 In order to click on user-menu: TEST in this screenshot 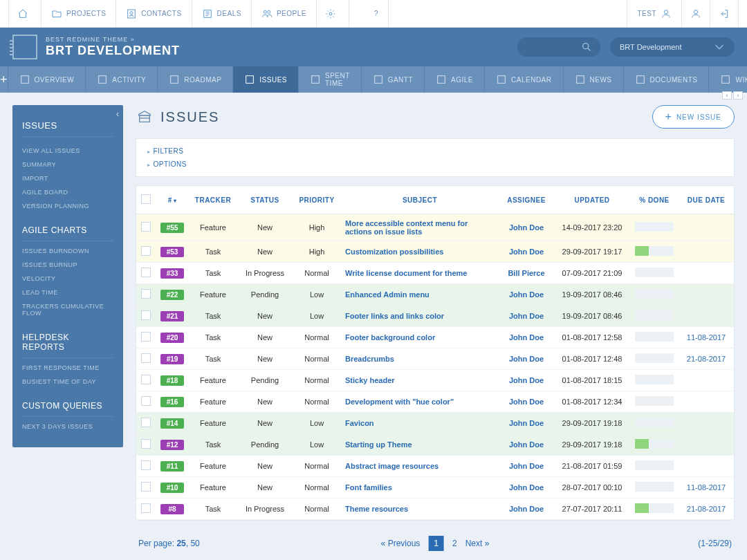, I will do `click(654, 14)`.